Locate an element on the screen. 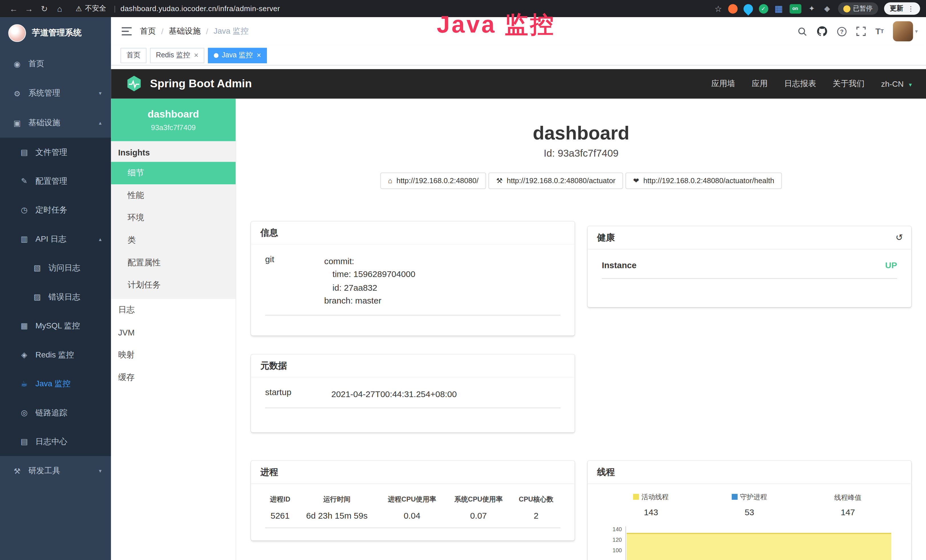 The image size is (926, 560). fullscreen-icon is located at coordinates (861, 32).